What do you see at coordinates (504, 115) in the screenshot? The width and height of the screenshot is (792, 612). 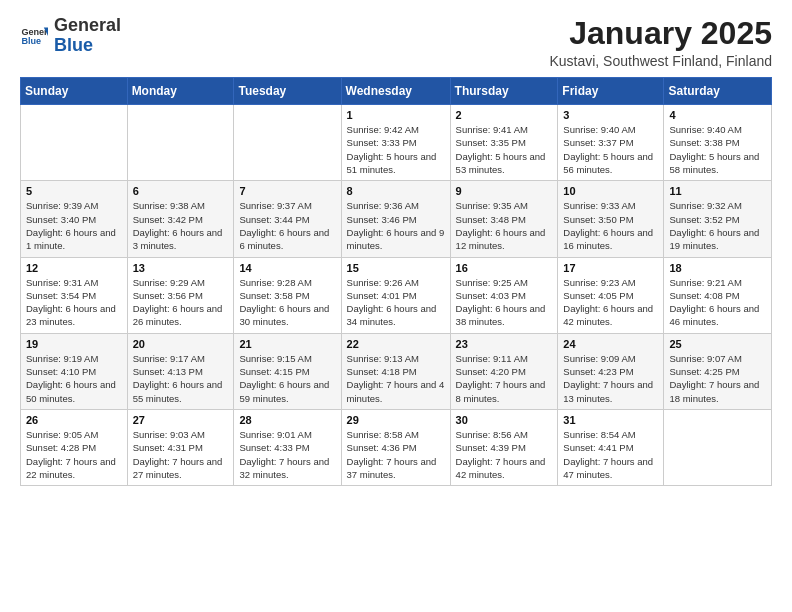 I see `day-number: 2` at bounding box center [504, 115].